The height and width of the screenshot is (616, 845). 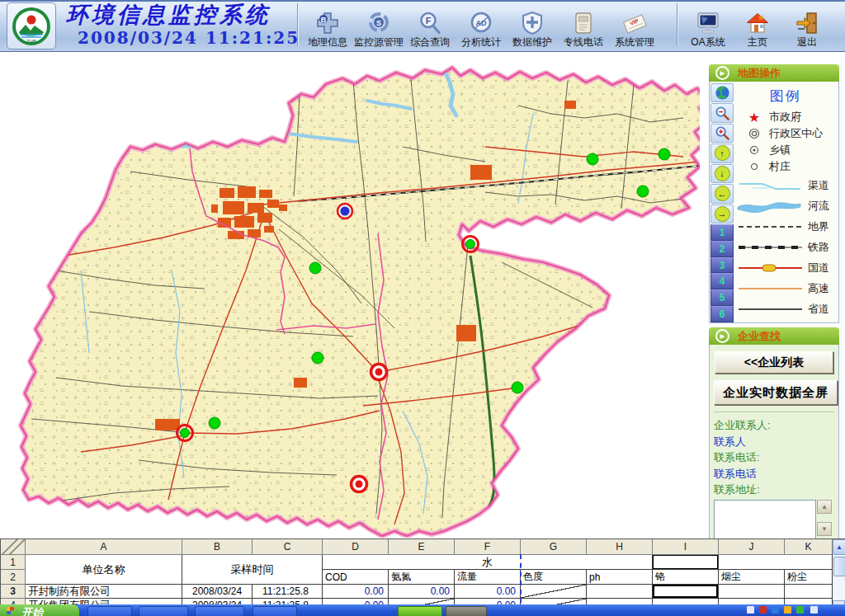 What do you see at coordinates (807, 26) in the screenshot?
I see `nav-exit: 退出` at bounding box center [807, 26].